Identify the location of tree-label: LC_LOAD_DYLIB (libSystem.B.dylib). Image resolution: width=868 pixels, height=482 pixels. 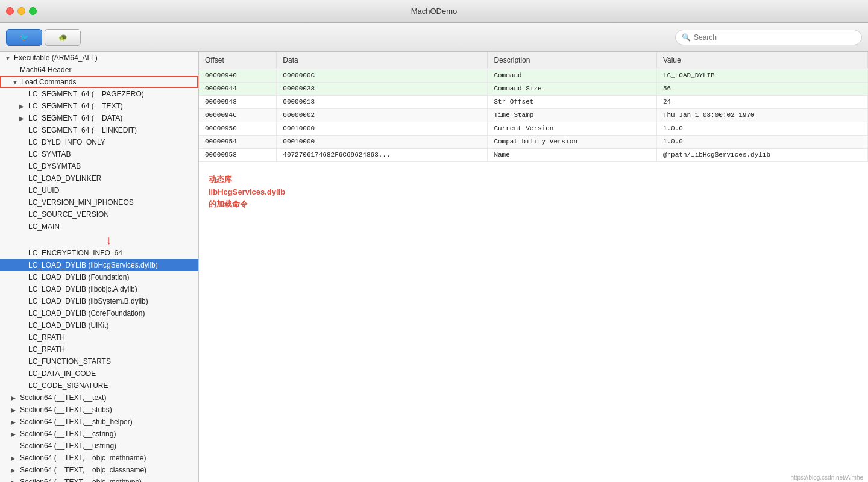
(88, 301).